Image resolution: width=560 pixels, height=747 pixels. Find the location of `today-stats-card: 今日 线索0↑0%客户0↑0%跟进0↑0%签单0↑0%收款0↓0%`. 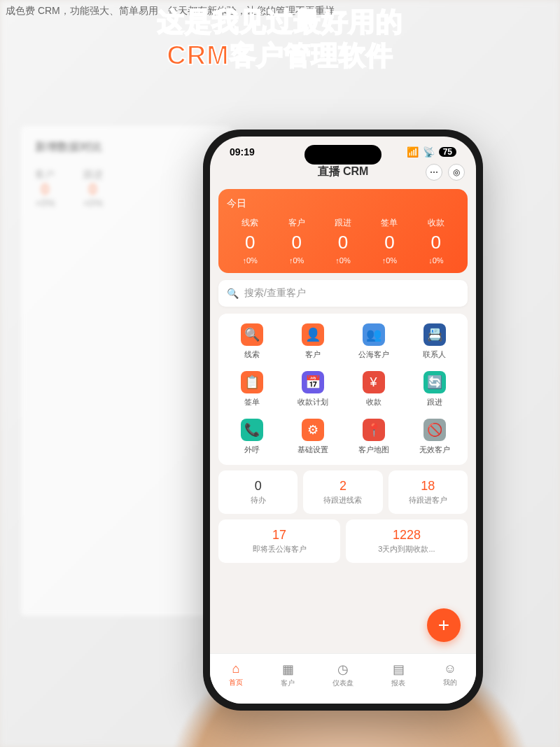

today-stats-card: 今日 线索0↑0%客户0↑0%跟进0↑0%签单0↑0%收款0↓0% is located at coordinates (343, 231).